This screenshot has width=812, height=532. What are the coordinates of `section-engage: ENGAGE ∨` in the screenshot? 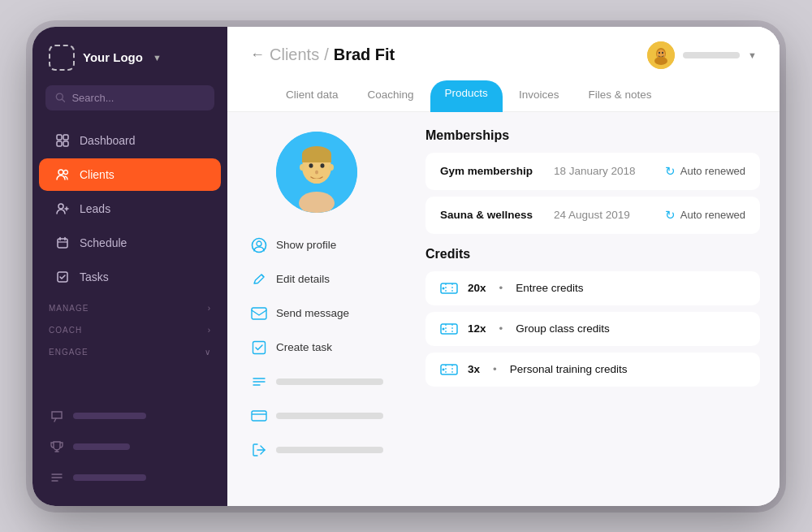 It's located at (130, 349).